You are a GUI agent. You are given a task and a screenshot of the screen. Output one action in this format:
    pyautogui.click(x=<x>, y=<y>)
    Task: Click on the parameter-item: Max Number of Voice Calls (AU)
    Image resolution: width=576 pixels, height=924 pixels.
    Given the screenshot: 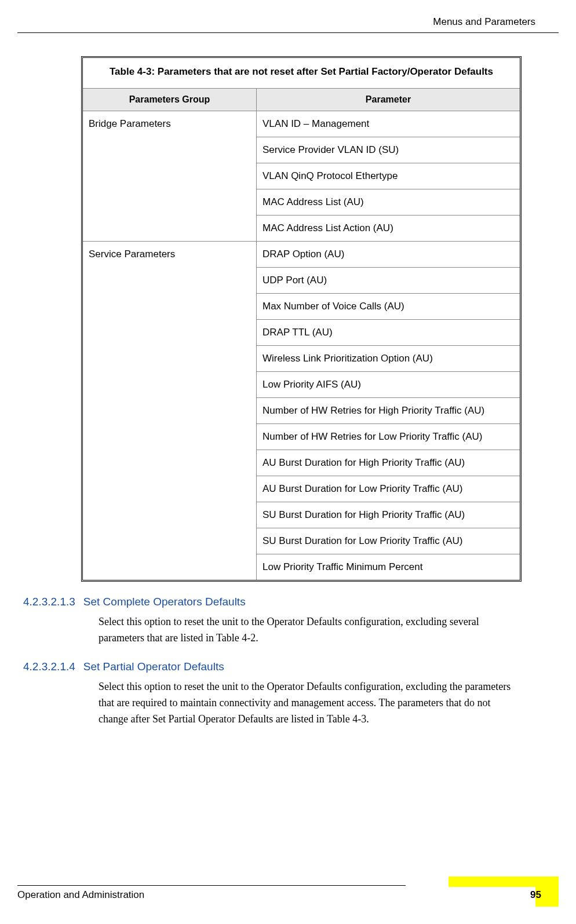 What is the action you would take?
    pyautogui.click(x=388, y=307)
    